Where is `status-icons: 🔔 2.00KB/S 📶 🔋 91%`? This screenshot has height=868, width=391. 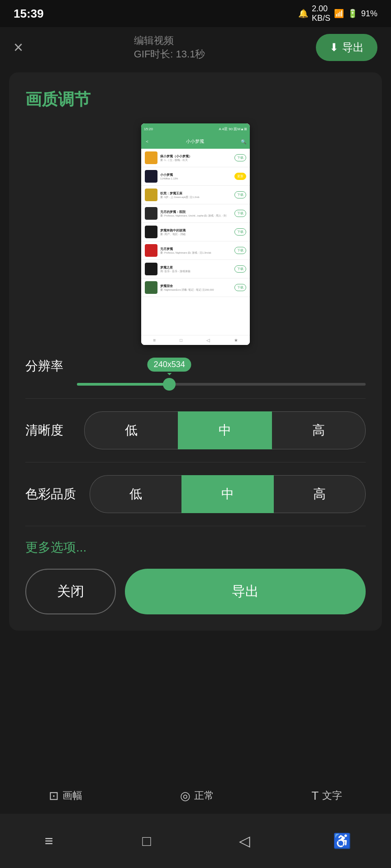 status-icons: 🔔 2.00KB/S 📶 🔋 91% is located at coordinates (338, 14).